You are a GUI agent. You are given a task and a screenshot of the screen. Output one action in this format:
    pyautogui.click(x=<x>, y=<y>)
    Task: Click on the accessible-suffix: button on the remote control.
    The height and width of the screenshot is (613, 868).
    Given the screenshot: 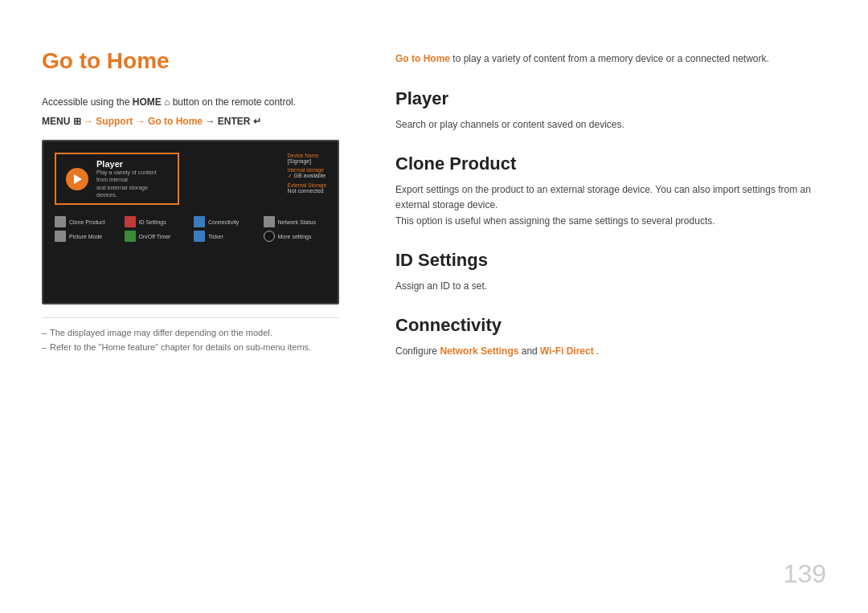 What is the action you would take?
    pyautogui.click(x=235, y=102)
    